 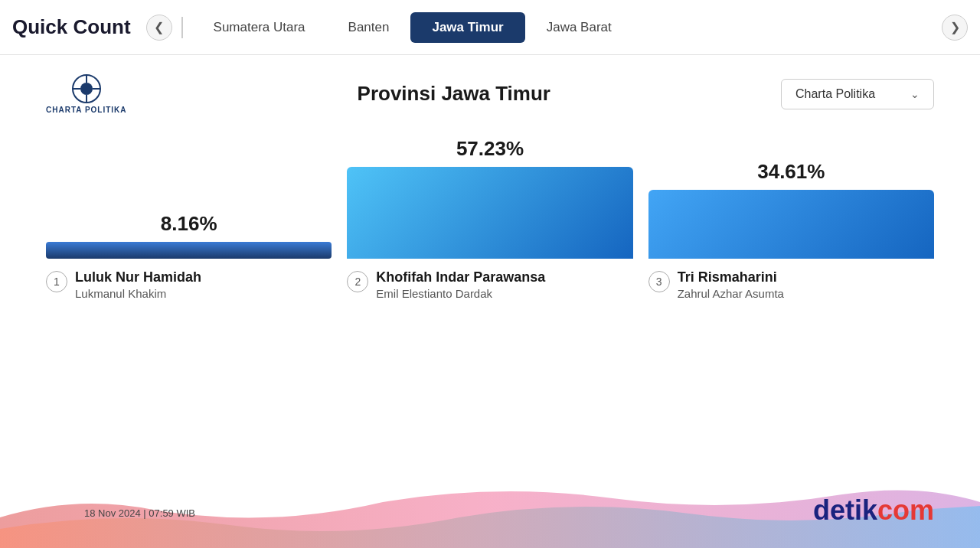 What do you see at coordinates (490, 517) in the screenshot?
I see `footer: 18 Nov 2024 | 07:59 WIB detikcom` at bounding box center [490, 517].